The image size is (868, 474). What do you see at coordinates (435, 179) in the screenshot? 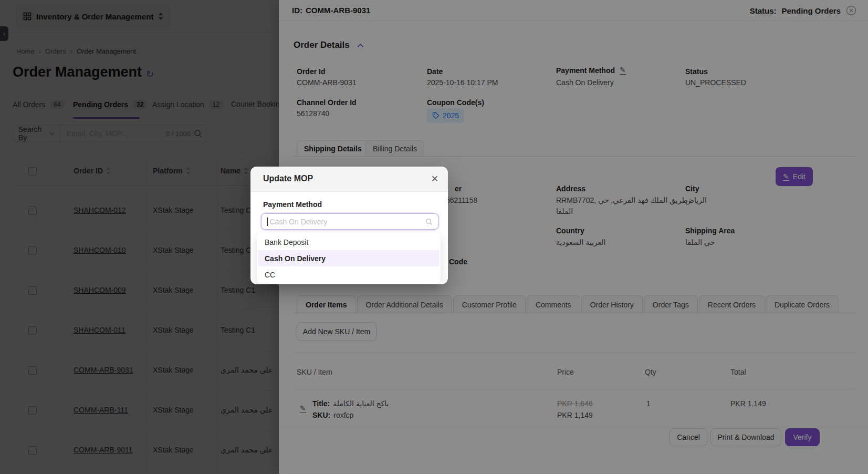
I see `modal-close-icon: ✕` at bounding box center [435, 179].